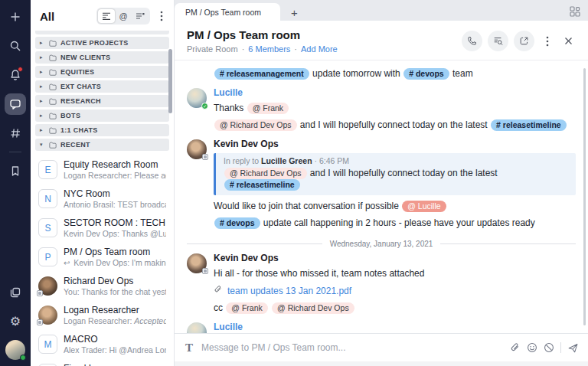 The width and height of the screenshot is (588, 366). What do you see at coordinates (395, 224) in the screenshot?
I see `message-line: # devops update call happening in 2 hour…` at bounding box center [395, 224].